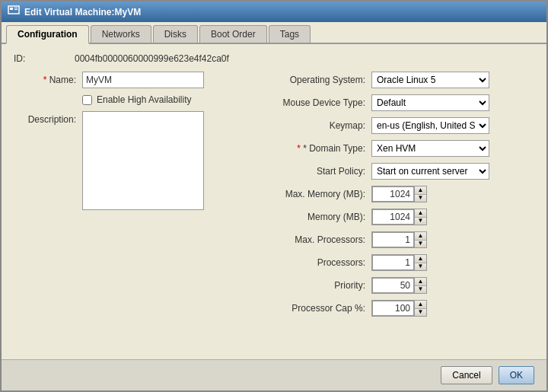 The width and height of the screenshot is (548, 392). I want to click on priority-spin-down: ▼, so click(420, 290).